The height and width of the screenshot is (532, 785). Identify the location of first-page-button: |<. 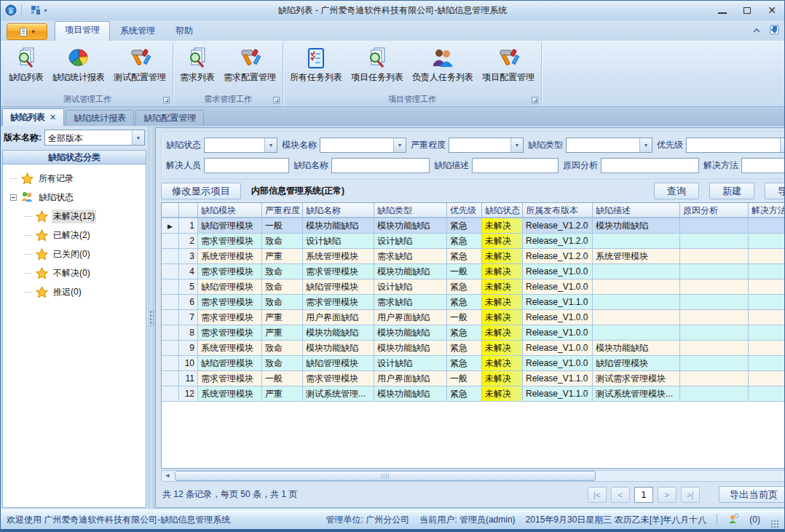
(597, 495).